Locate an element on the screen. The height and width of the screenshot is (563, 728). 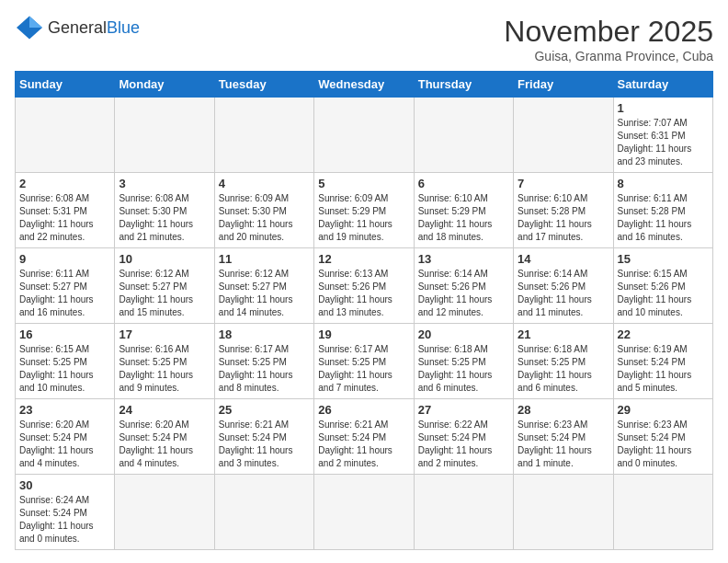
day-number: 28 is located at coordinates (563, 410).